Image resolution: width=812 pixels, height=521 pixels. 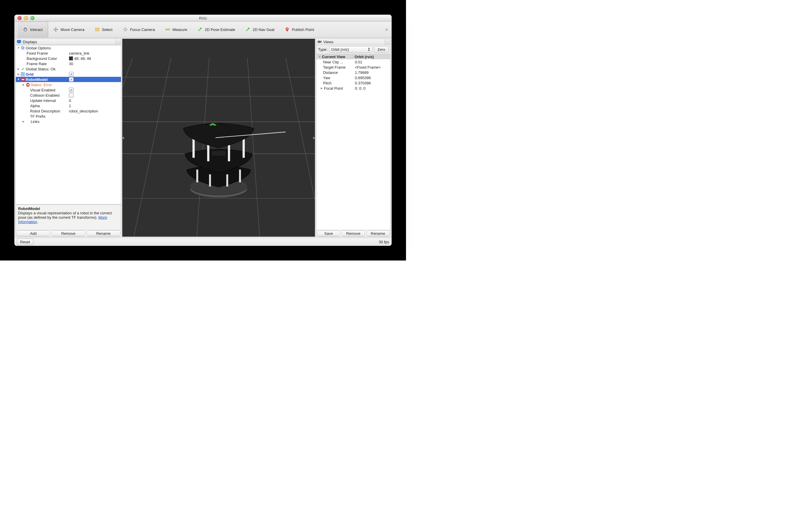 What do you see at coordinates (353, 62) in the screenshot?
I see `views-row: Near Clip ...0.01` at bounding box center [353, 62].